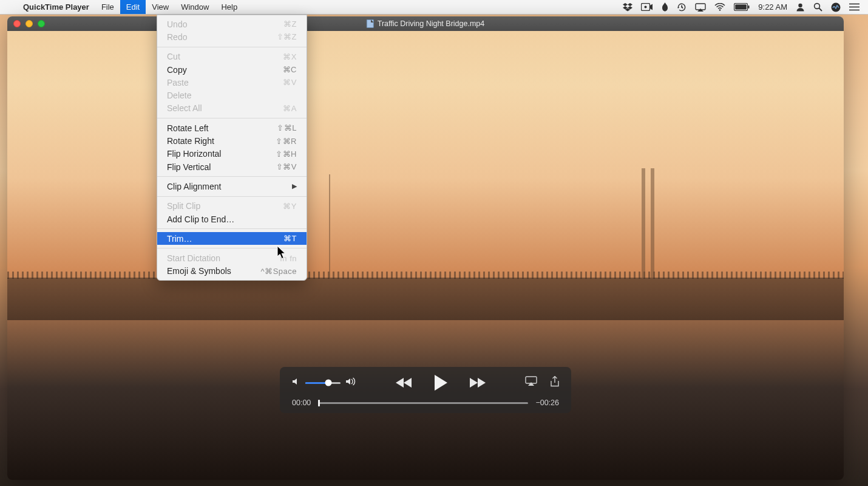  Describe the element at coordinates (195, 7) in the screenshot. I see `menu-window: Window` at that location.